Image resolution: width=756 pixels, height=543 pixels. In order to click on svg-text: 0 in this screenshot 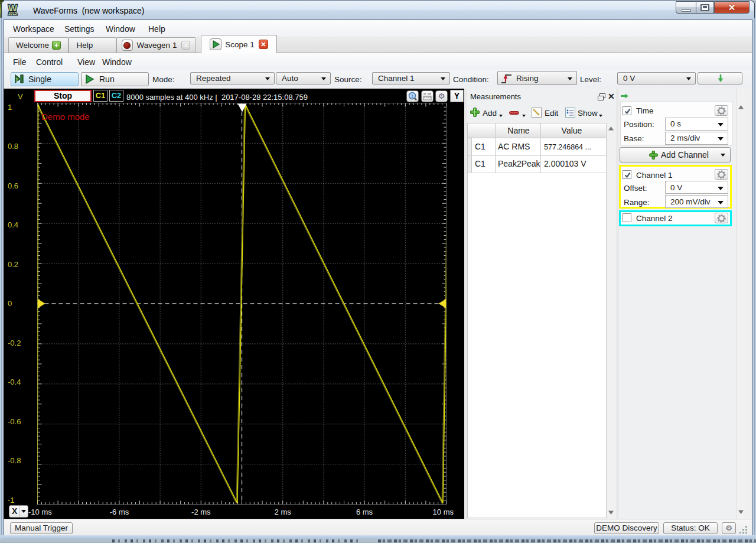, I will do `click(9, 304)`.